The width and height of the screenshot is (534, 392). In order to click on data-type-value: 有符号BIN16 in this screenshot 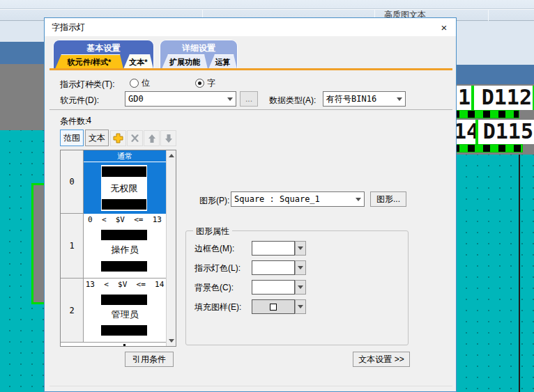, I will do `click(358, 99)`.